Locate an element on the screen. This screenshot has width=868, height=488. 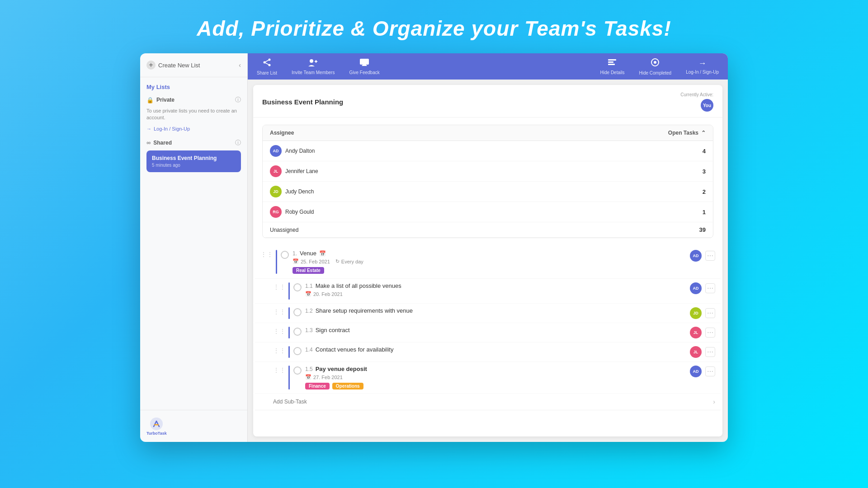
subtask-name-1-5: Pay venue deposit is located at coordinates (341, 369).